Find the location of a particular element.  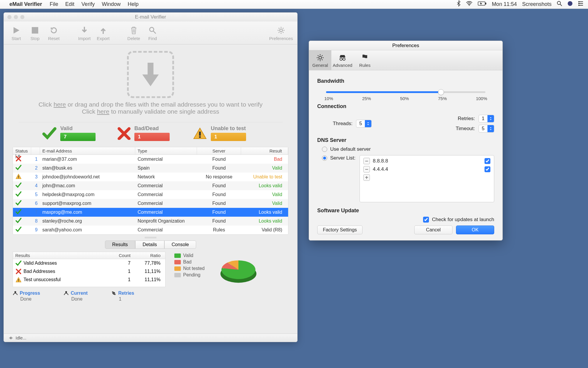

ok-button: OK is located at coordinates (475, 230).